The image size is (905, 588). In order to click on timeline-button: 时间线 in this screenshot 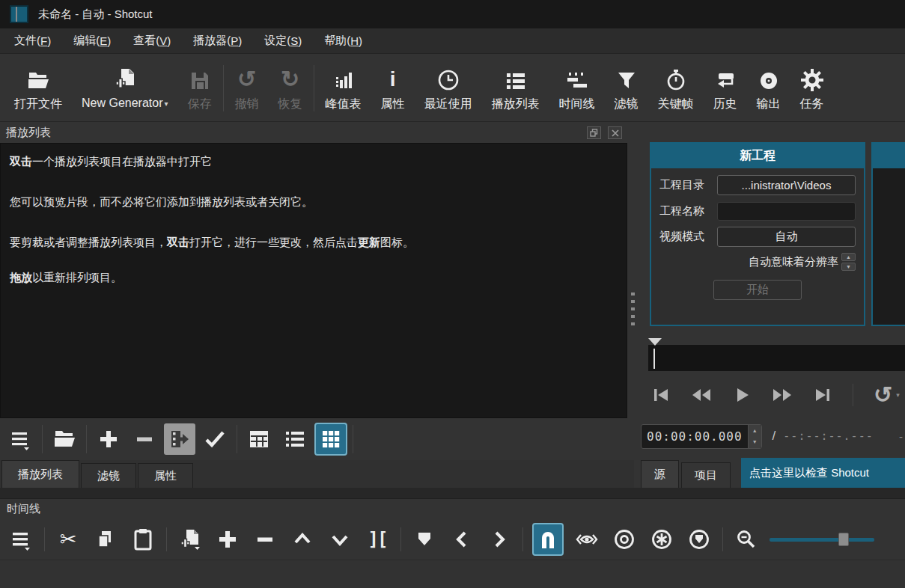, I will do `click(577, 88)`.